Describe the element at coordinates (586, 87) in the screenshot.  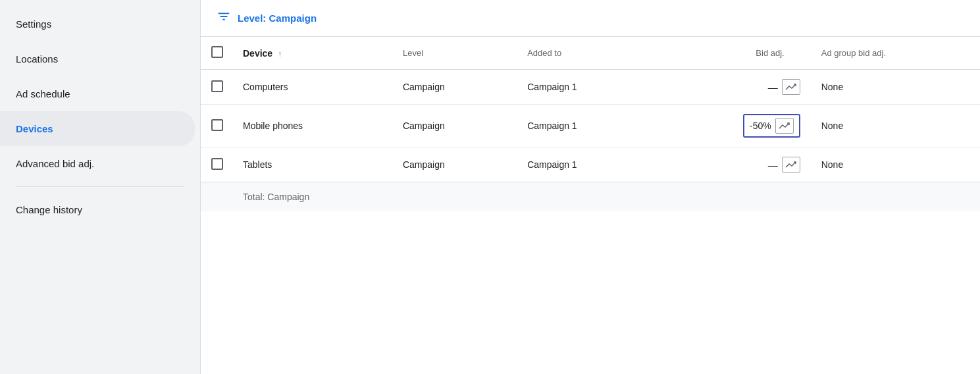
I see `cell-added-to-computers: Campaign 1` at that location.